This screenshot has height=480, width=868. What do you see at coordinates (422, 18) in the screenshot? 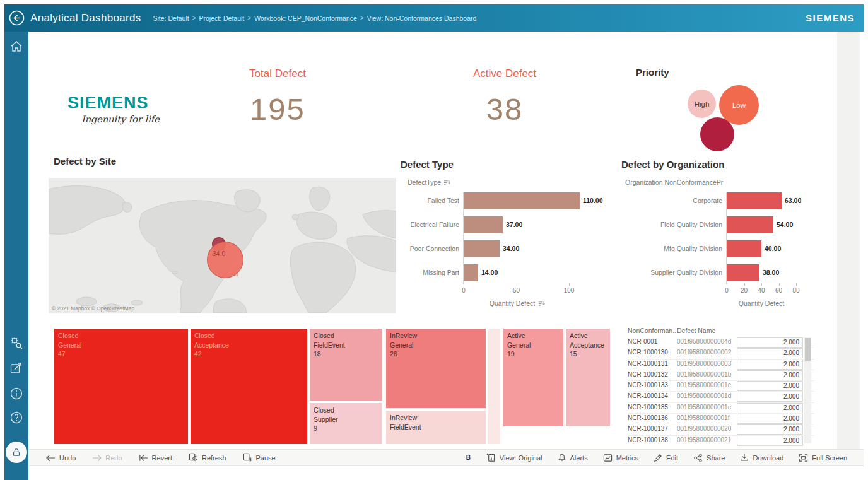
I see `breadcrumb-item: View: Non-Conformances Dashboard` at bounding box center [422, 18].